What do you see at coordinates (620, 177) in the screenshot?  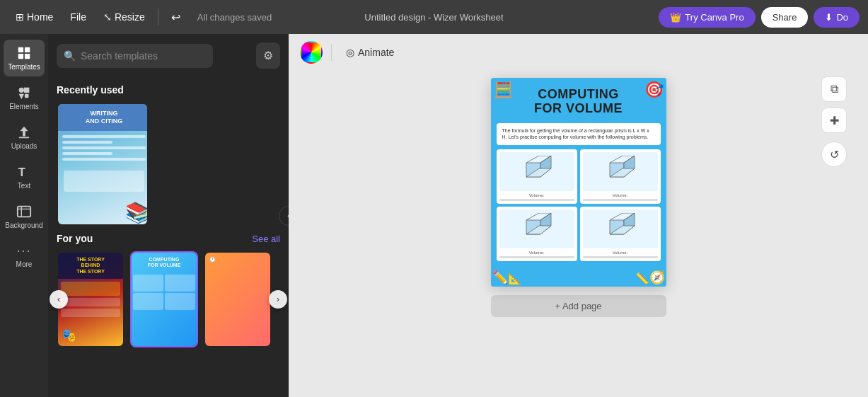 I see `ws-cell-2: Volume:` at bounding box center [620, 177].